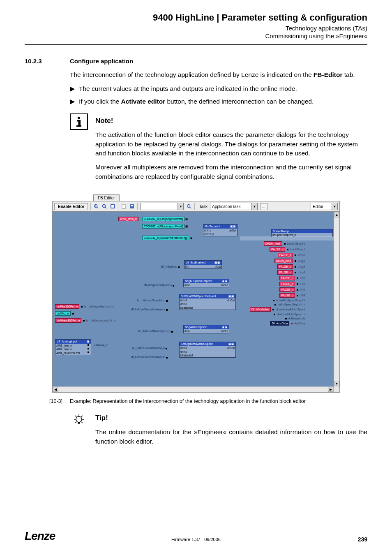 Image resolution: width=392 pixels, height=555 pixels. What do you see at coordinates (148, 357) in the screenshot?
I see `pin-motor-orient2: MI_bMotorOrientationInverse` at bounding box center [148, 357].